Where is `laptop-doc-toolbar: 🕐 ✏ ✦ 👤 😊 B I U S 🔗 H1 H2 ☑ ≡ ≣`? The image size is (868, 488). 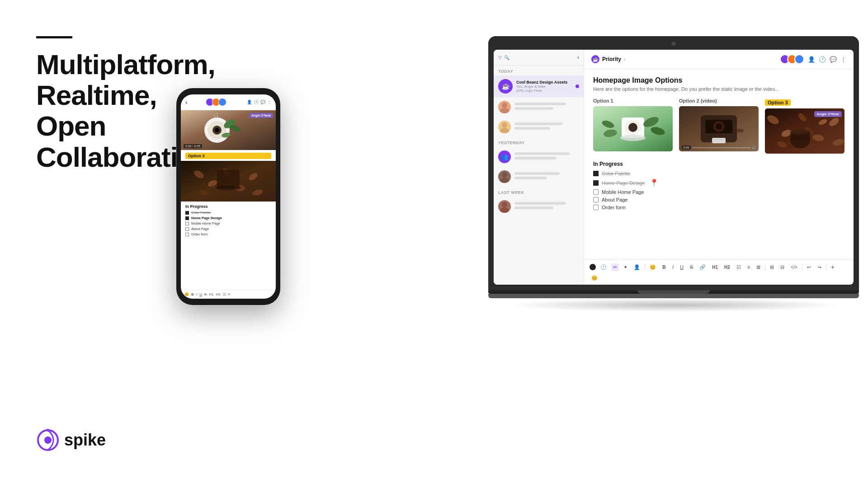
laptop-doc-toolbar: 🕐 ✏ ✦ 👤 😊 B I U S 🔗 H1 H2 ☑ ≡ ≣ is located at coordinates (719, 272).